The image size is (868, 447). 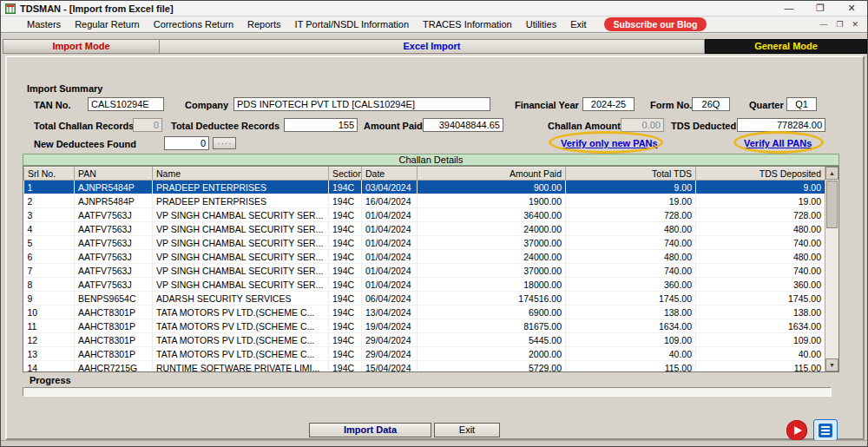 What do you see at coordinates (10, 9) in the screenshot?
I see `app-icon` at bounding box center [10, 9].